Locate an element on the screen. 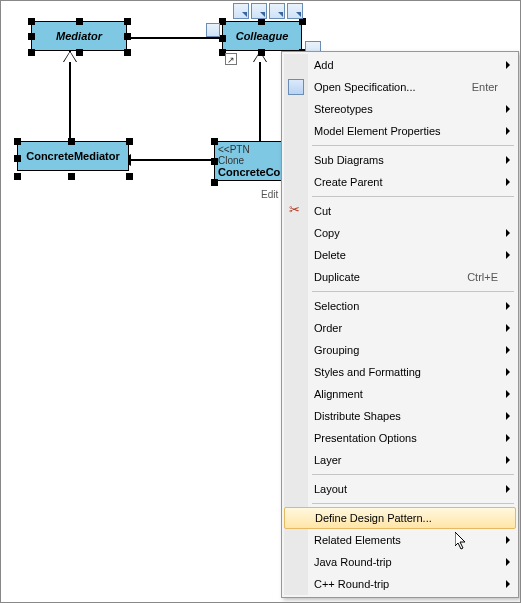  class-concrete-colleague: <<PTN Clone ConcreteCo is located at coordinates (248, 161).